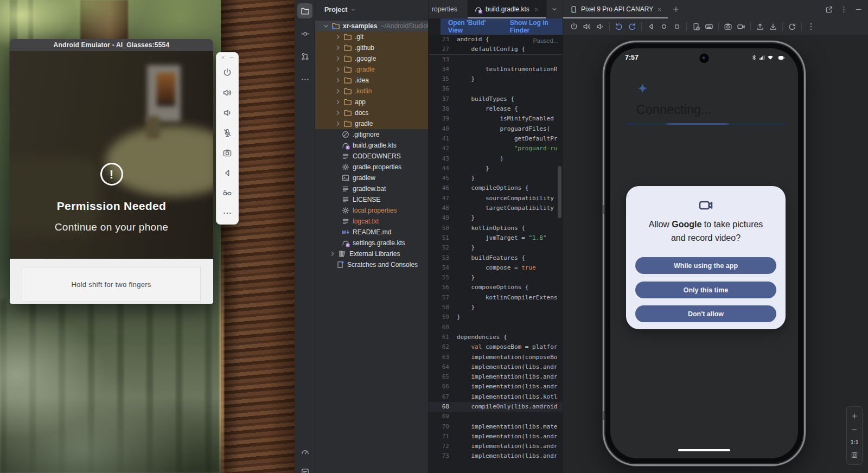 The width and height of the screenshot is (868, 473). I want to click on tree-item-logcat-txt: logcat.txt, so click(372, 221).